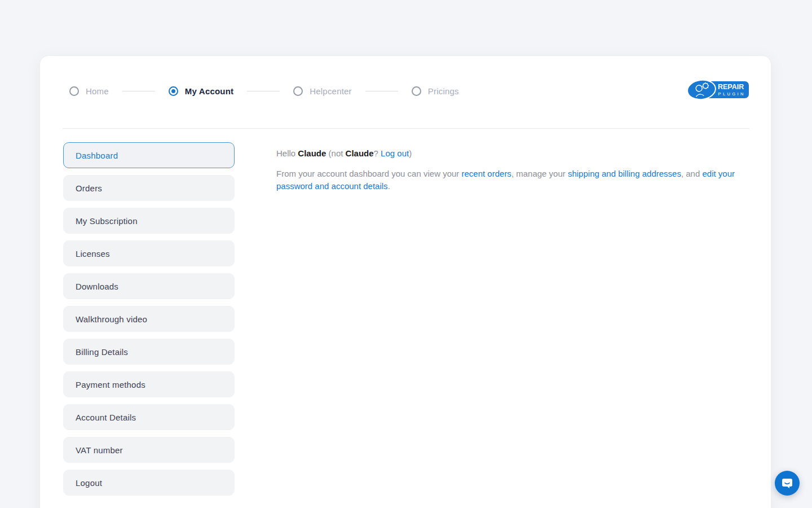 This screenshot has width=812, height=508. What do you see at coordinates (149, 188) in the screenshot?
I see `sidebar-item-orders: Orders` at bounding box center [149, 188].